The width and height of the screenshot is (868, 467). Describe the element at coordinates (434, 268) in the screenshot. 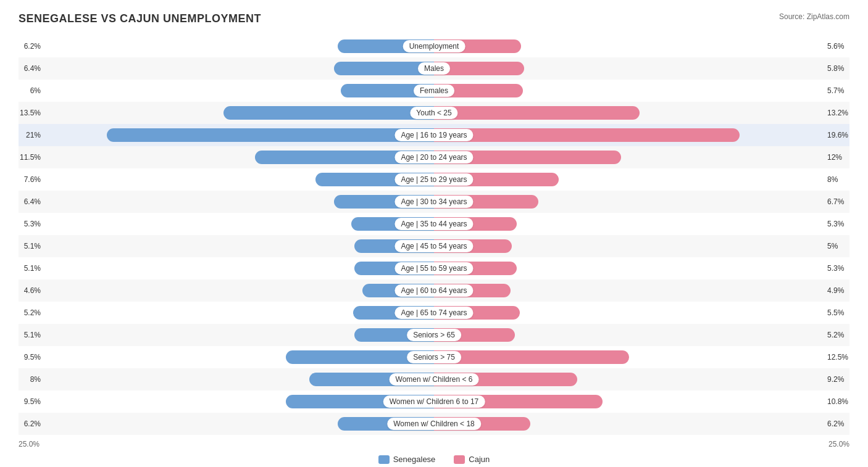

I see `row-content: 5.1%5.3%Age | 55 to 59 years` at that location.